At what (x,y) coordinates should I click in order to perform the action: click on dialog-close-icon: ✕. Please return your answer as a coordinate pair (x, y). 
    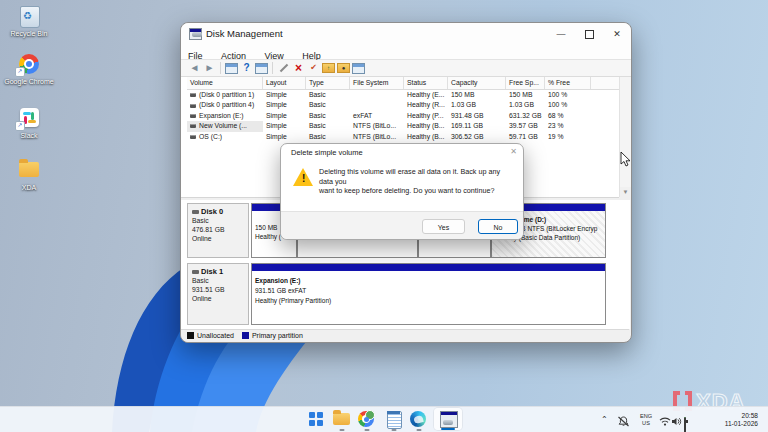
    Looking at the image, I should click on (514, 152).